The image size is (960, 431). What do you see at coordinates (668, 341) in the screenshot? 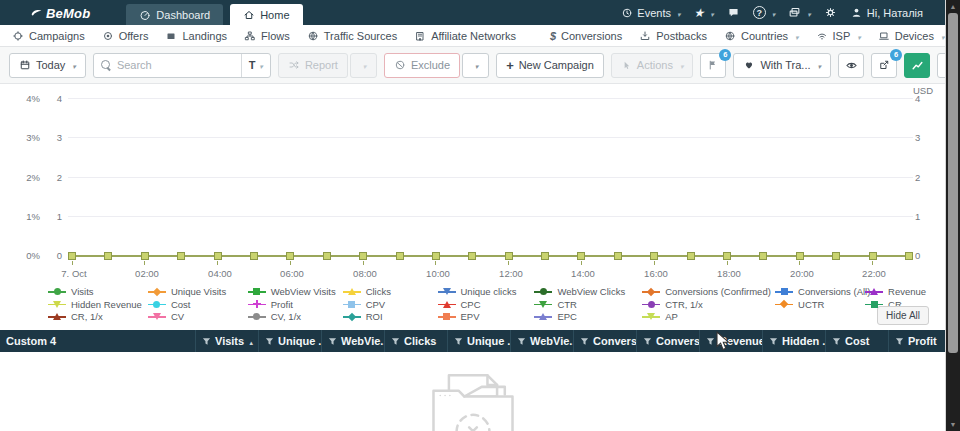
I see `column-header-conversions-all: Convers...` at bounding box center [668, 341].